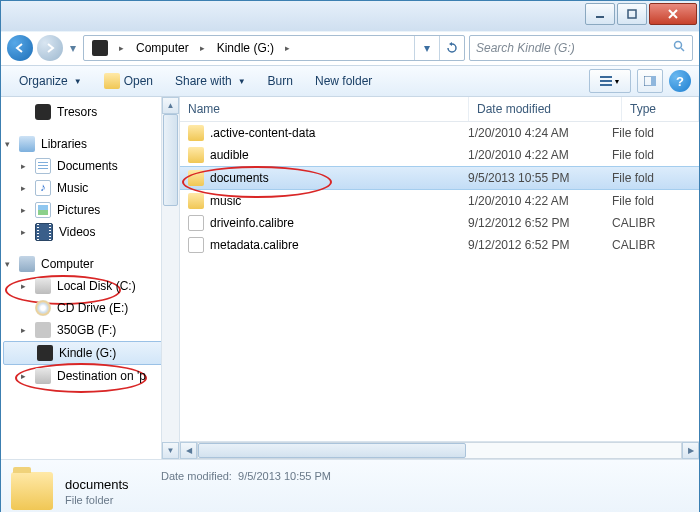  Describe the element at coordinates (540, 133) in the screenshot. I see `file-date: 1/20/2010 4:24 AM` at that location.